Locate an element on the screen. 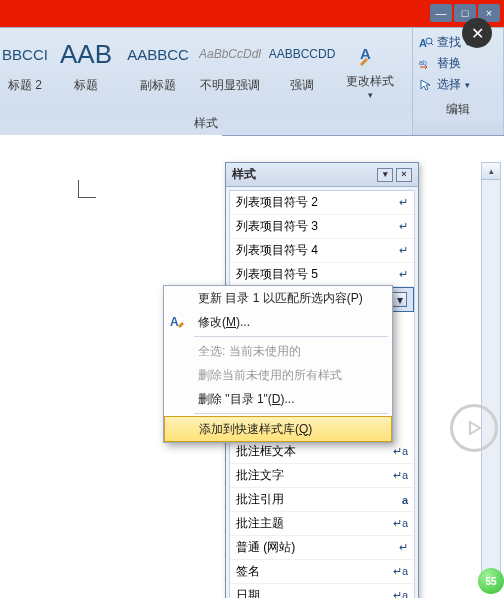 This screenshot has width=504, height=598. style-item: 批注引用a is located at coordinates (322, 500).